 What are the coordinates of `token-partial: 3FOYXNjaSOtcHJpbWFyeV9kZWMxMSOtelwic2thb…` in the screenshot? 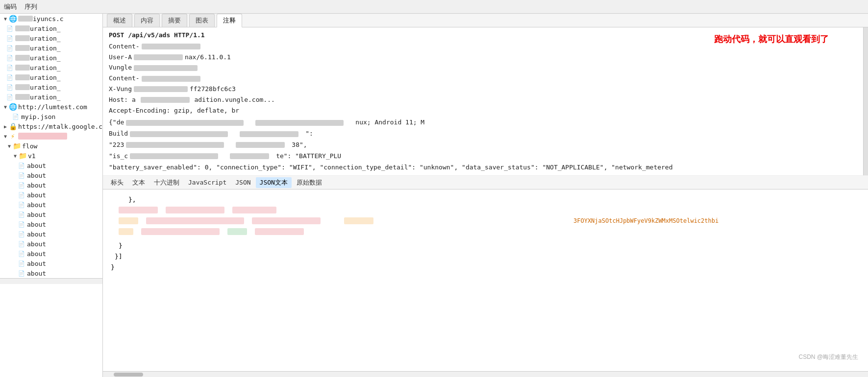 It's located at (646, 221).